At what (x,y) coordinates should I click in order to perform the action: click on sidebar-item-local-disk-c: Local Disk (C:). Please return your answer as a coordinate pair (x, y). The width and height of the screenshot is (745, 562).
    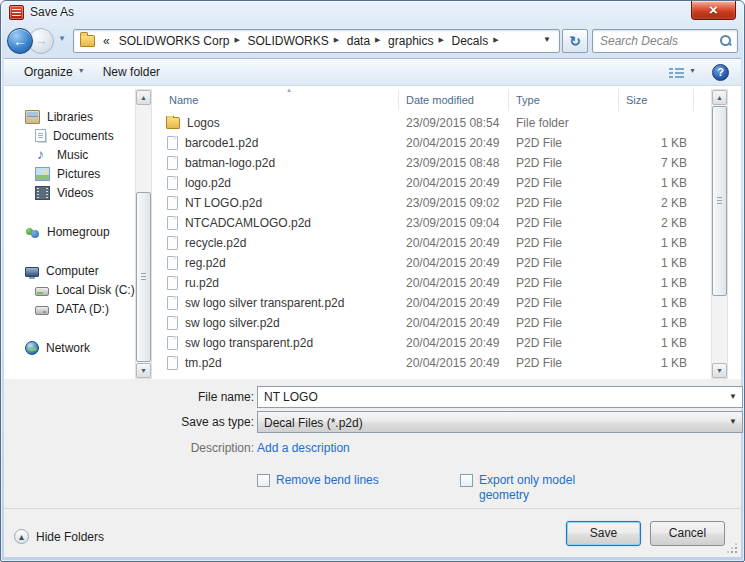
    Looking at the image, I should click on (70, 290).